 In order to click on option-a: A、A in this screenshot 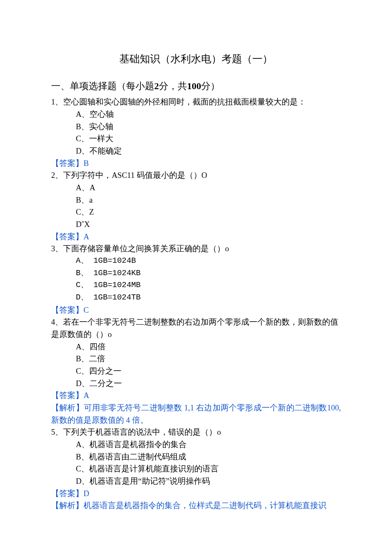, I will do `click(208, 188)`.